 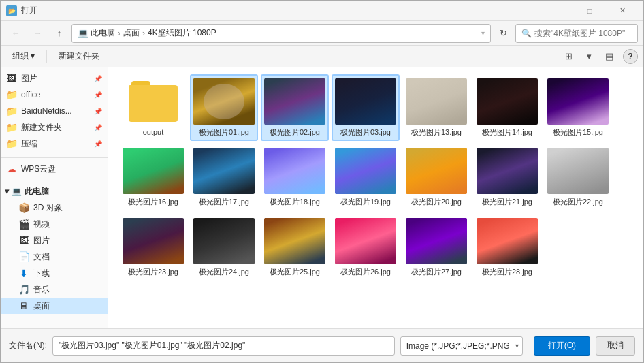 What do you see at coordinates (12, 78) in the screenshot?
I see `pictures-icon: 🖼` at bounding box center [12, 78].